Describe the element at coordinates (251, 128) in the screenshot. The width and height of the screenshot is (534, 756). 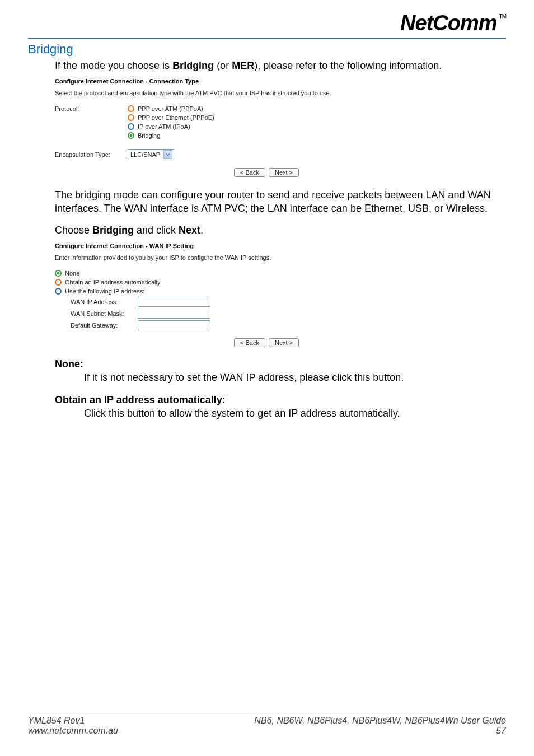
I see `screenshot-connection-type: Configure Internet Connection - Connecti…` at that location.